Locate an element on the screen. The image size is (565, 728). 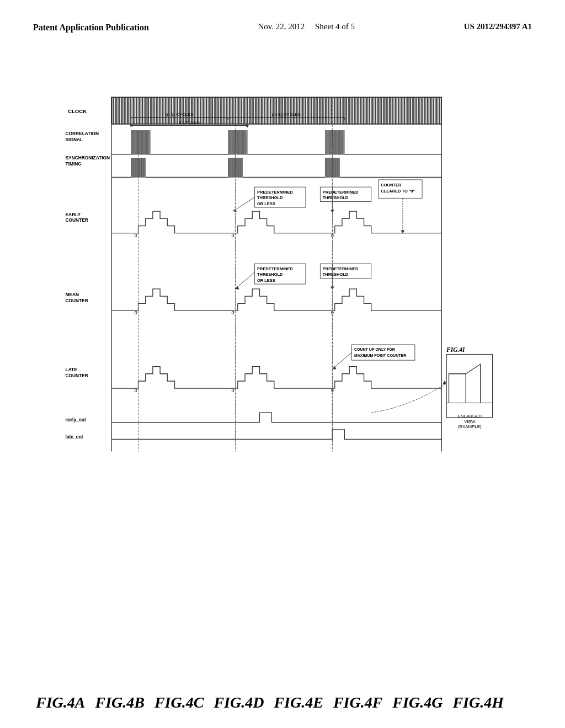
publication-date: Nov. 22, 2012 is located at coordinates (281, 26).